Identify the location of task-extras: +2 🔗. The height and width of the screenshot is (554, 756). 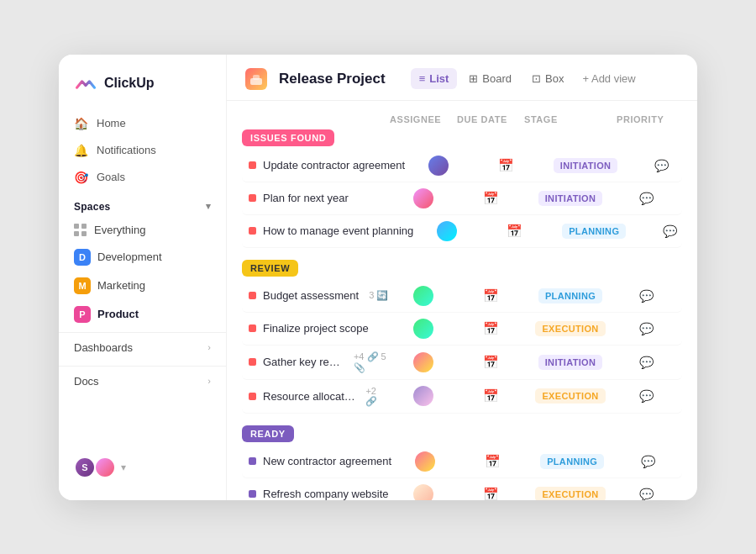
(378, 397).